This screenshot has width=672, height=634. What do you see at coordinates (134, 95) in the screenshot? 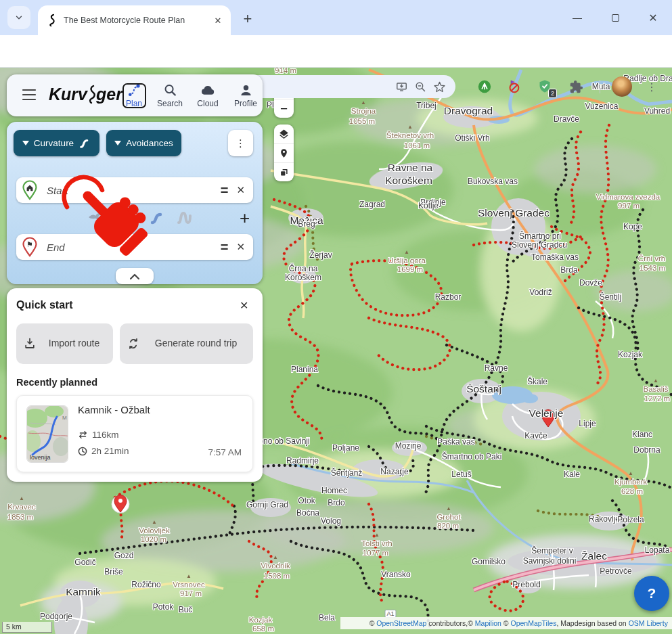
I see `nav-tab-plan: Plan` at bounding box center [134, 95].